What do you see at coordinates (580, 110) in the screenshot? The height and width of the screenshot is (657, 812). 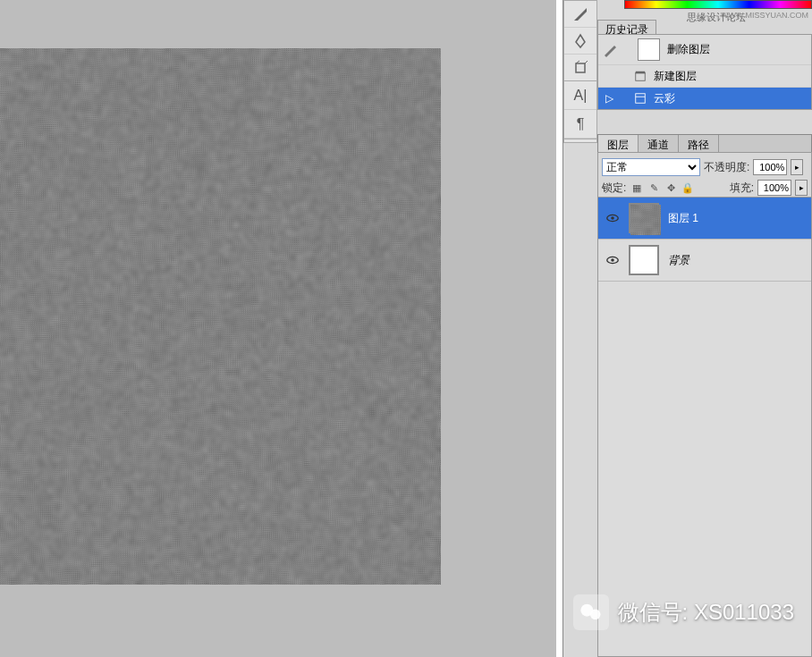 I see `vertical-tool-strip: A| ¶` at bounding box center [580, 110].